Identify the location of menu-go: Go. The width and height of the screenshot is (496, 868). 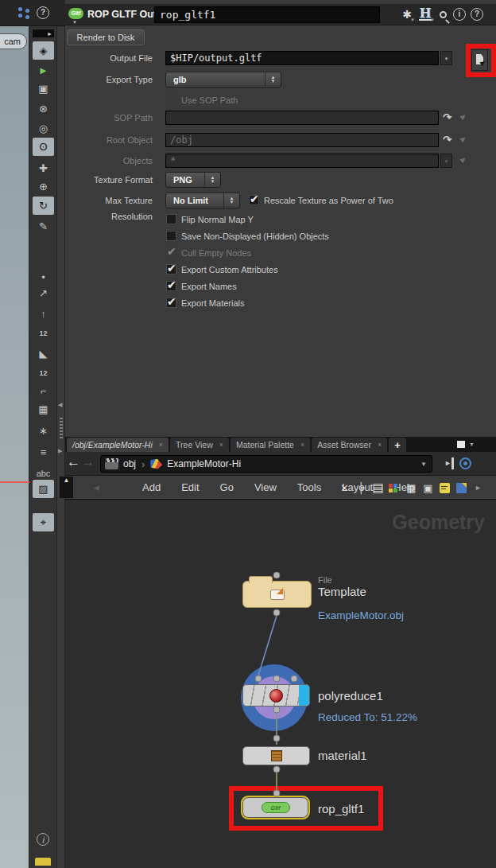
(227, 488).